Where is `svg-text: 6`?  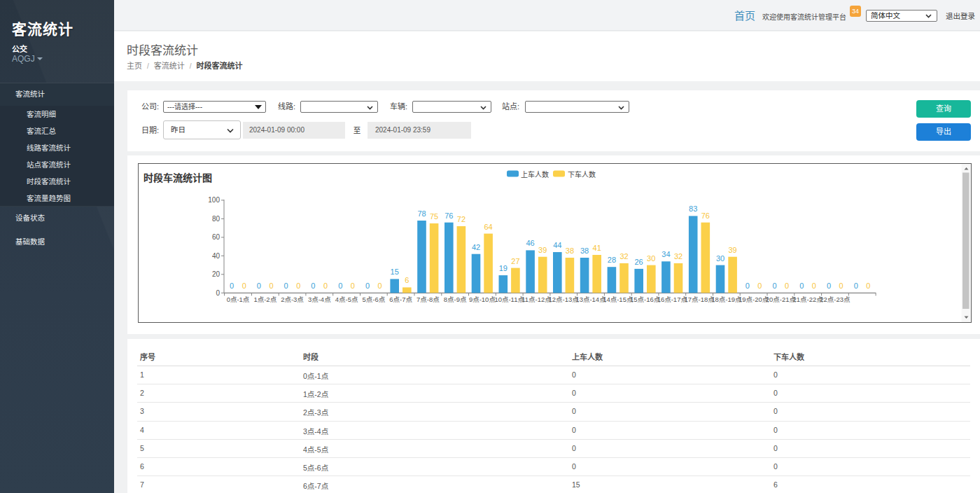
svg-text: 6 is located at coordinates (407, 280).